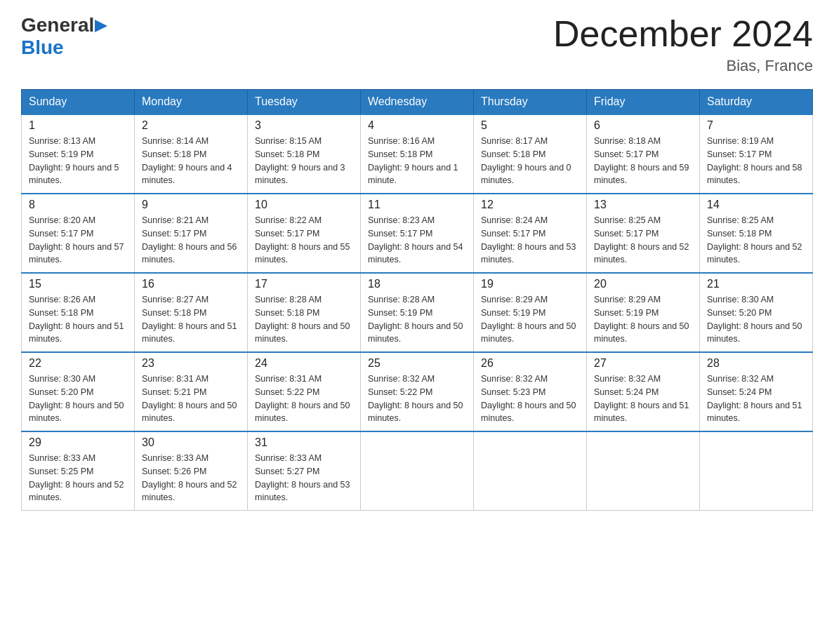 This screenshot has width=834, height=644. Describe the element at coordinates (756, 363) in the screenshot. I see `day-number: 28` at that location.